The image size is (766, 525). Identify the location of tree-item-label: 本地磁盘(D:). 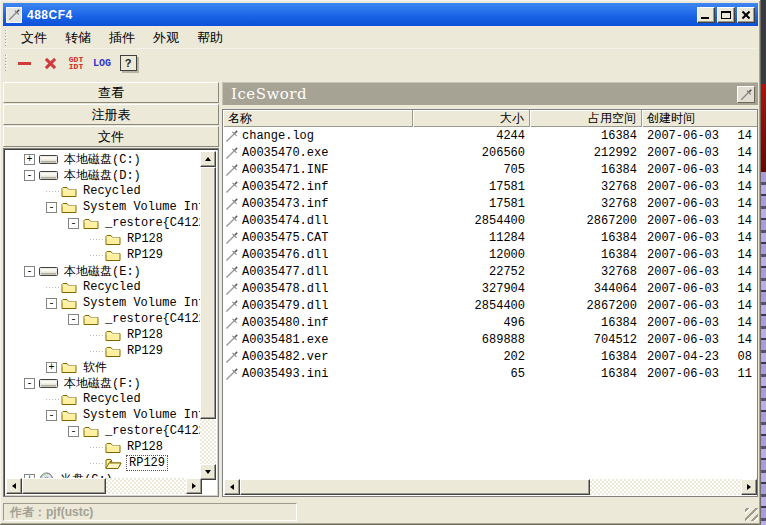
(102, 176).